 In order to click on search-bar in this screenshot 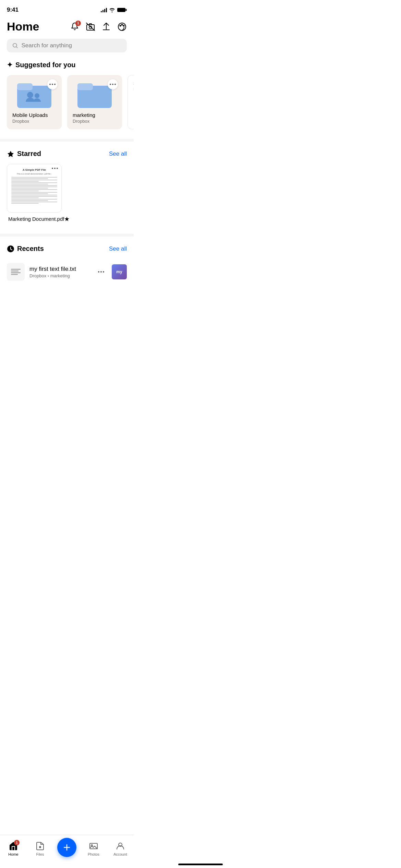, I will do `click(67, 46)`.